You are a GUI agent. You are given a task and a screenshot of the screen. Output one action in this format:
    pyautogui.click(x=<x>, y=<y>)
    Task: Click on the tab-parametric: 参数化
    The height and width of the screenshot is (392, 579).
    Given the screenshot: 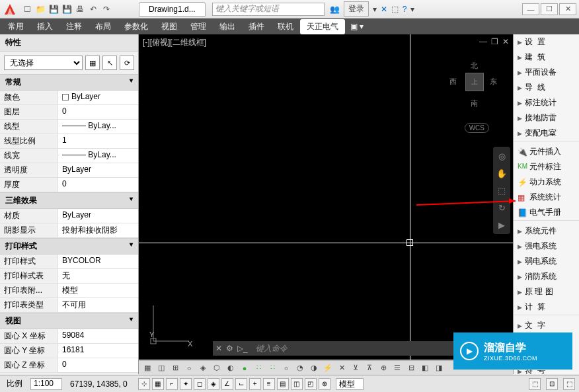 What is the action you would take?
    pyautogui.click(x=136, y=26)
    